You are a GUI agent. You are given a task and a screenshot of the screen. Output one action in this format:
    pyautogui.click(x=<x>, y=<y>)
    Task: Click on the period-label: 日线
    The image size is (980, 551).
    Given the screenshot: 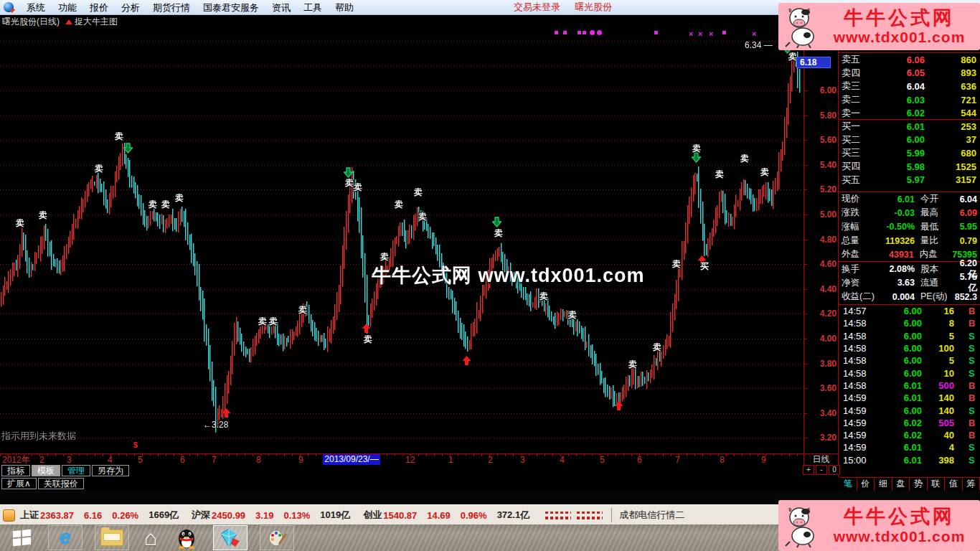 What is the action you would take?
    pyautogui.click(x=821, y=459)
    